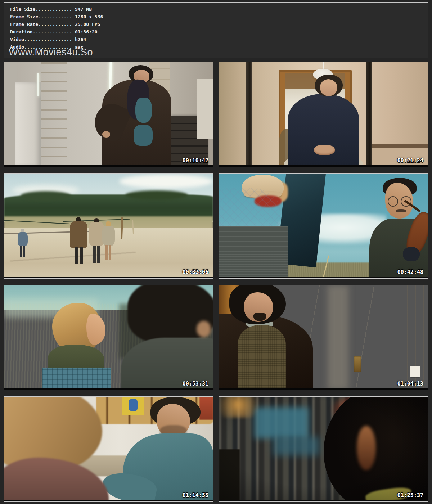  I want to click on man-brown-coat, so click(78, 240).